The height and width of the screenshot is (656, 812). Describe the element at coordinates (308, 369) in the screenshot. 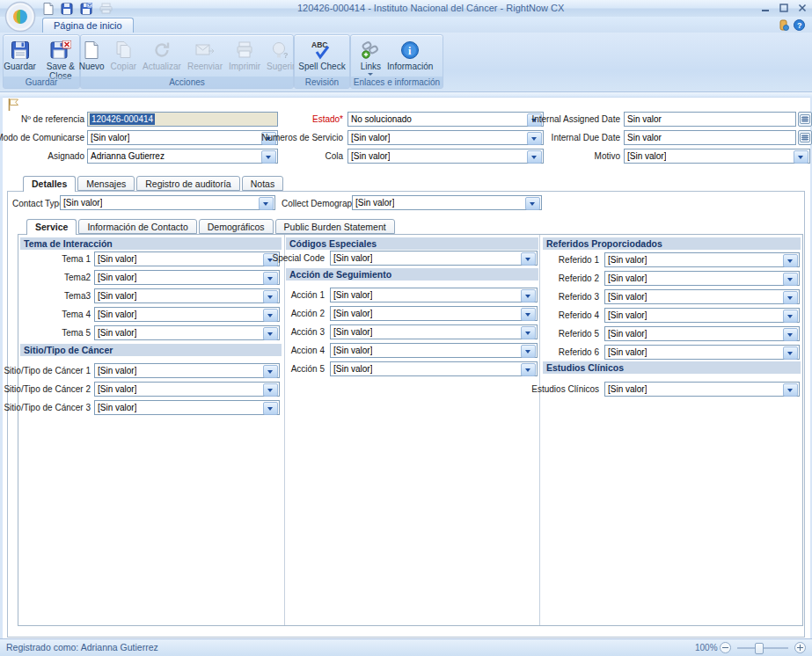

I see `accion-5-label: Acción 5` at that location.